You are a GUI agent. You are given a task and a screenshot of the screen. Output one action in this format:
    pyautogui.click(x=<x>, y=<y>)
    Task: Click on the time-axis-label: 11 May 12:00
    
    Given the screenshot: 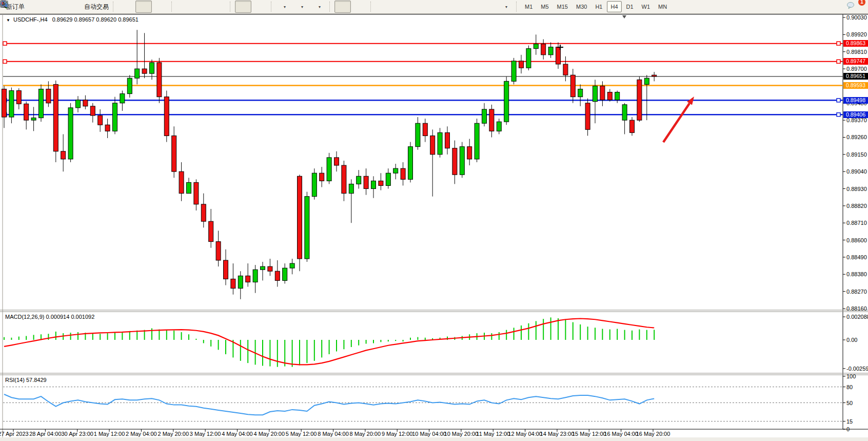 What is the action you would take?
    pyautogui.click(x=493, y=434)
    